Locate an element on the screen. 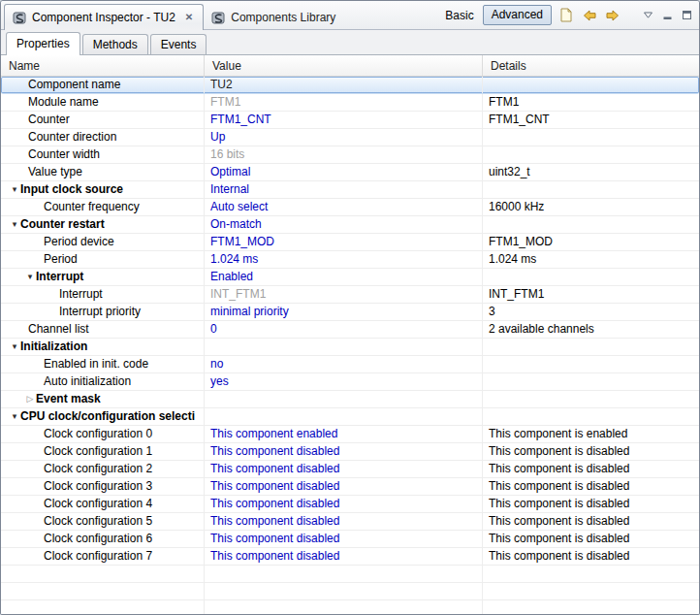  table-row: Clock configuration 3This component disa… is located at coordinates (350, 487).